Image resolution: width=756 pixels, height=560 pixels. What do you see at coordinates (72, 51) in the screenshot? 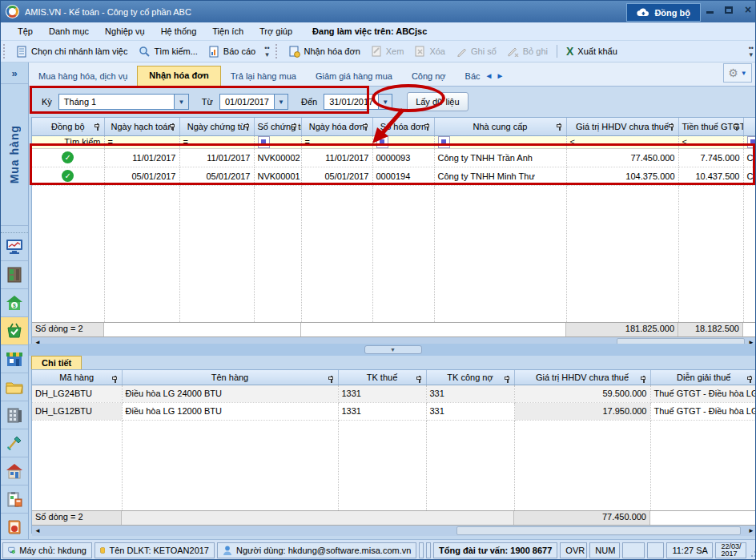
I see `branch-select-button: Chọn chi nhánh làm việc` at bounding box center [72, 51].